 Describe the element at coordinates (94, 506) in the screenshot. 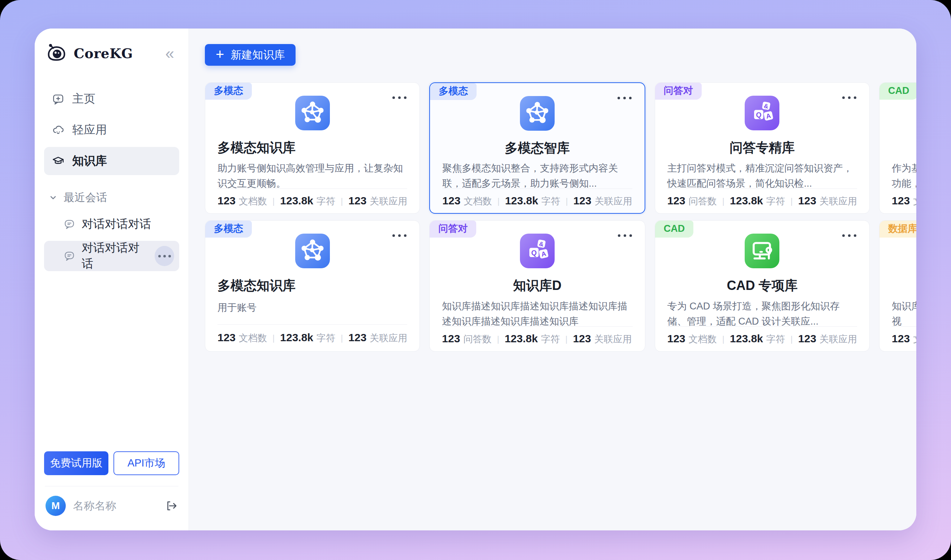

I see `user-name: 名称名称` at that location.